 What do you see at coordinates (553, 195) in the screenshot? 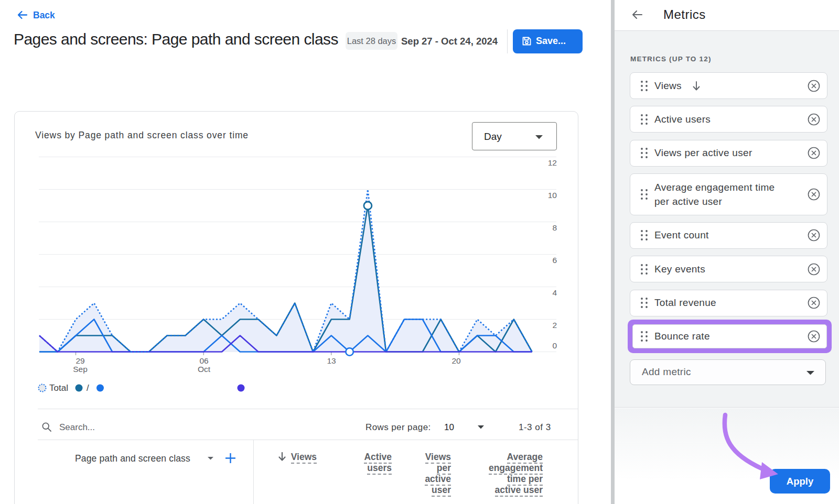
I see `svg-text: 10` at bounding box center [553, 195].